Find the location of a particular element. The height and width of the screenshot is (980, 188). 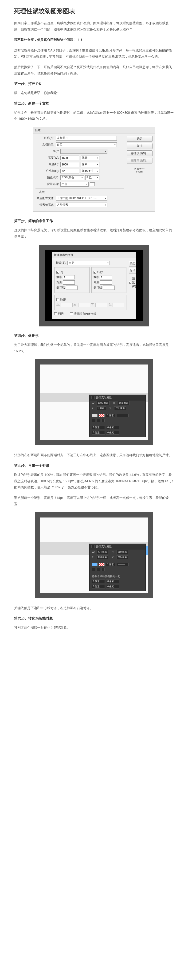

columns-checkbox: ✓ is located at coordinates (58, 272).